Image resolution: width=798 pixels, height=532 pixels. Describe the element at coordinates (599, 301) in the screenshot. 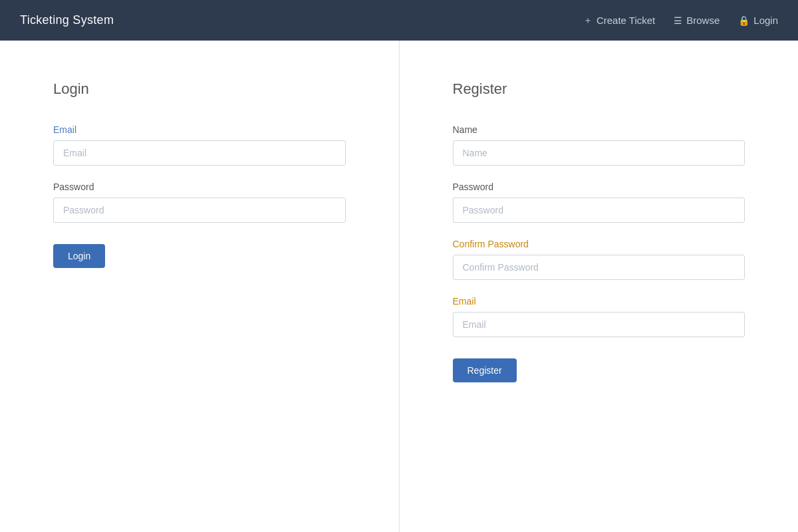

I see `register-email-label: Email` at that location.